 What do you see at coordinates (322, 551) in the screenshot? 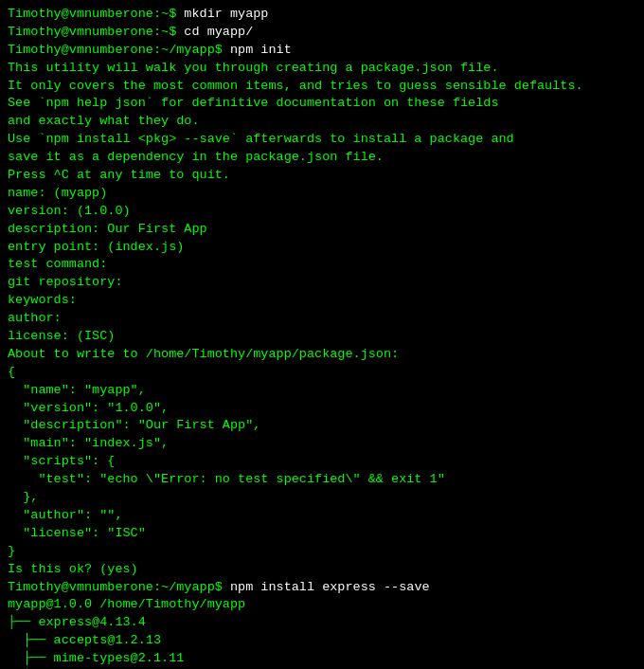
I see `terminal-line: }` at bounding box center [322, 551].